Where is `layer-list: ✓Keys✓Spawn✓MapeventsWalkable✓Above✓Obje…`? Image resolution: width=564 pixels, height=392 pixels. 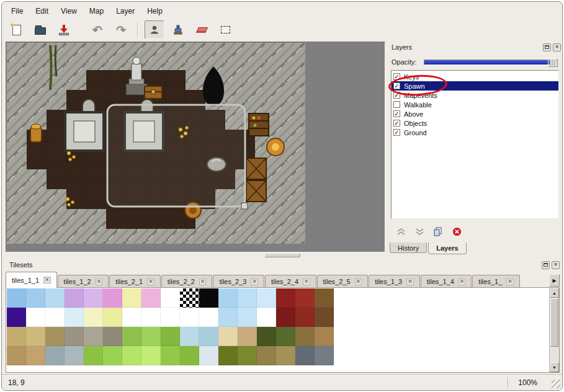
layer-list: ✓Keys✓Spawn✓MapeventsWalkable✓Above✓Obje… is located at coordinates (475, 145).